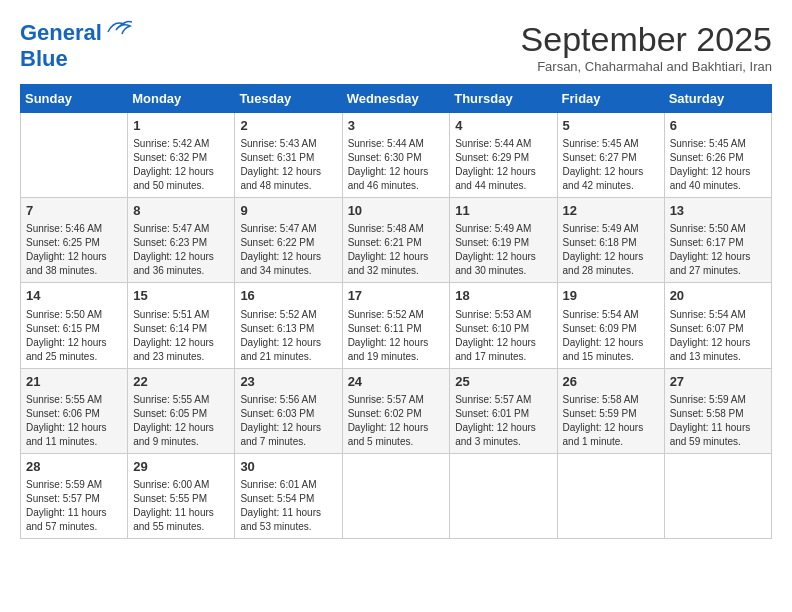 This screenshot has height=612, width=792. What do you see at coordinates (61, 33) in the screenshot?
I see `logo-text: General` at bounding box center [61, 33].